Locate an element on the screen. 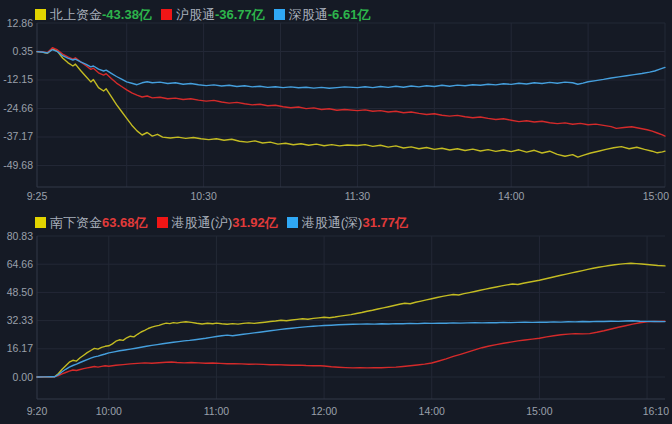 The height and width of the screenshot is (424, 672). y-axis-tick-label: 48.50 is located at coordinates (20, 292).